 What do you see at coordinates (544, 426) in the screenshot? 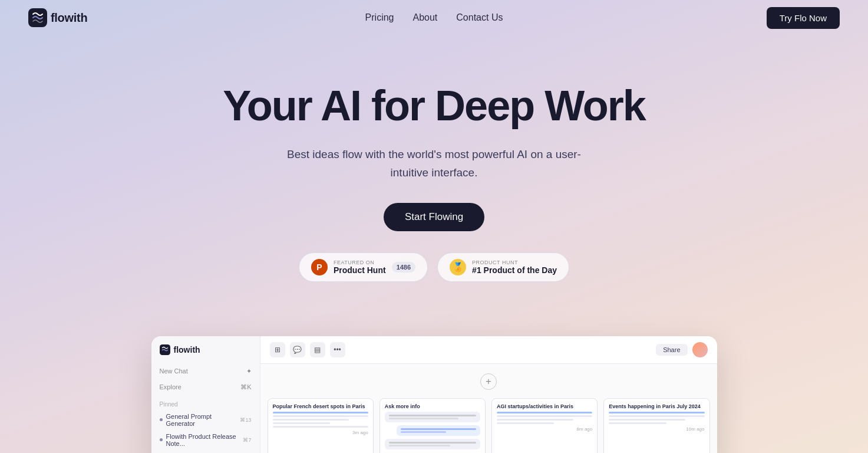
I see `canvas-card-2: AGI startups/activities in Paris 8m ago` at bounding box center [544, 426].